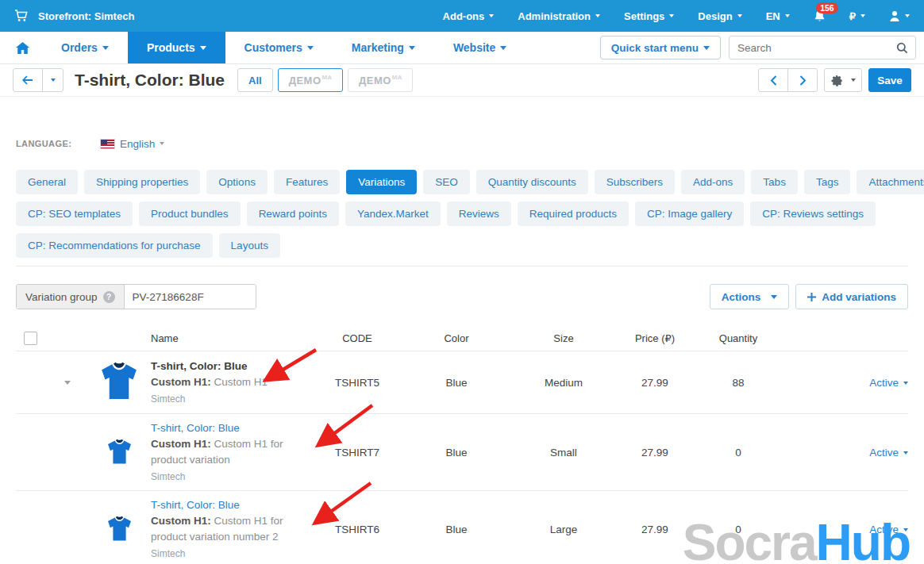 The width and height of the screenshot is (924, 564). What do you see at coordinates (813, 214) in the screenshot?
I see `tab-cp-reviews-settings: CP: Reviews settings` at bounding box center [813, 214].